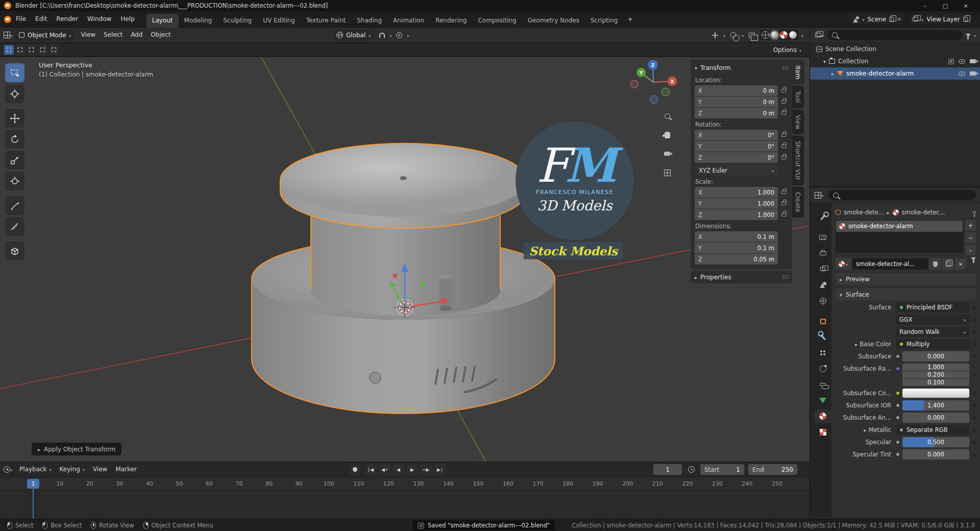  What do you see at coordinates (798, 122) in the screenshot?
I see `n-panel-tab: View` at bounding box center [798, 122].